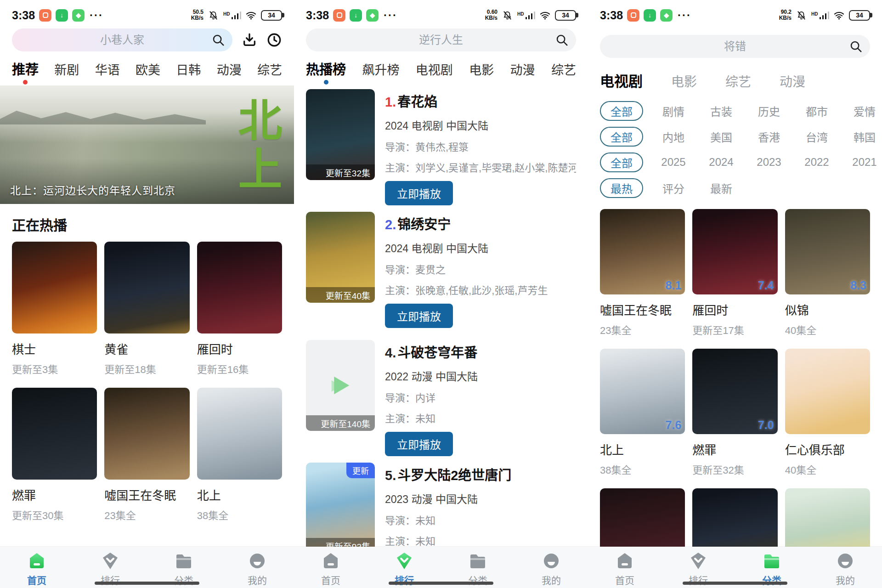 This screenshot has width=882, height=588. I want to click on drama-card: 黄雀 更新至18集, so click(147, 315).